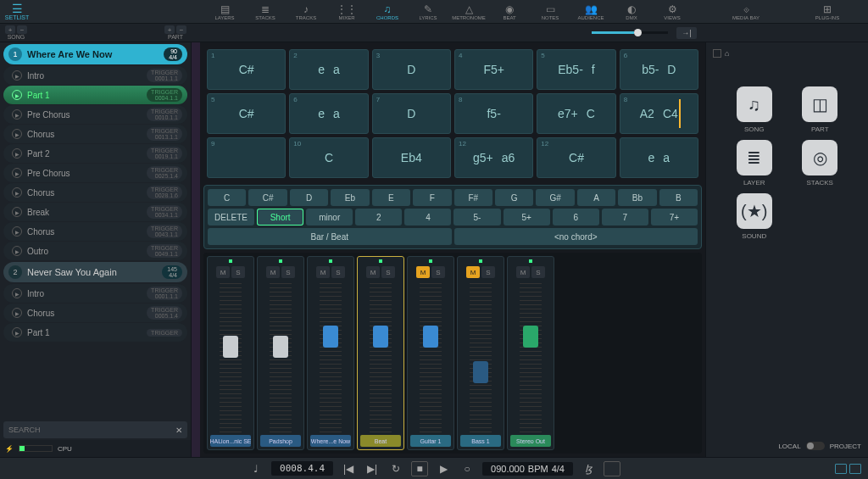 The image size is (868, 479). I want to click on chord-root-c#: C#, so click(268, 198).